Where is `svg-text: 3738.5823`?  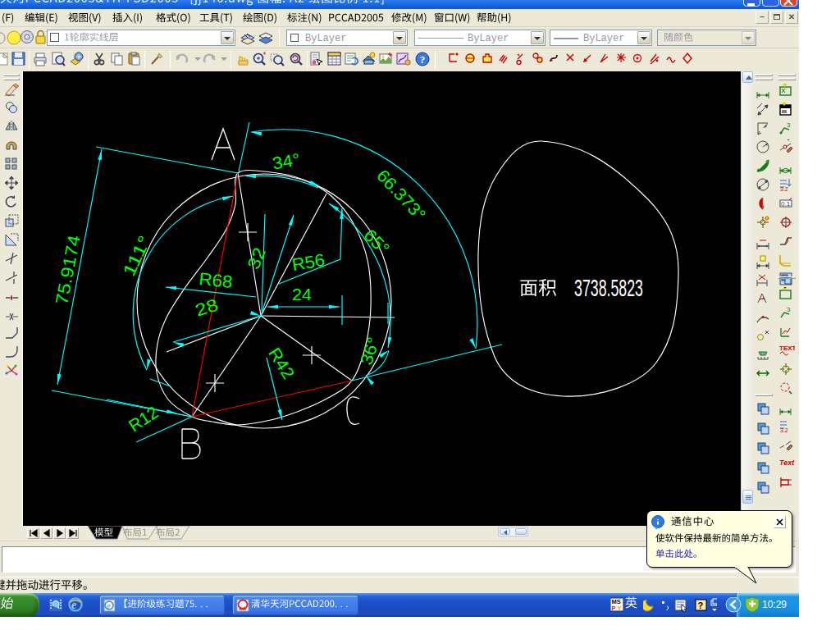 svg-text: 3738.5823 is located at coordinates (609, 287).